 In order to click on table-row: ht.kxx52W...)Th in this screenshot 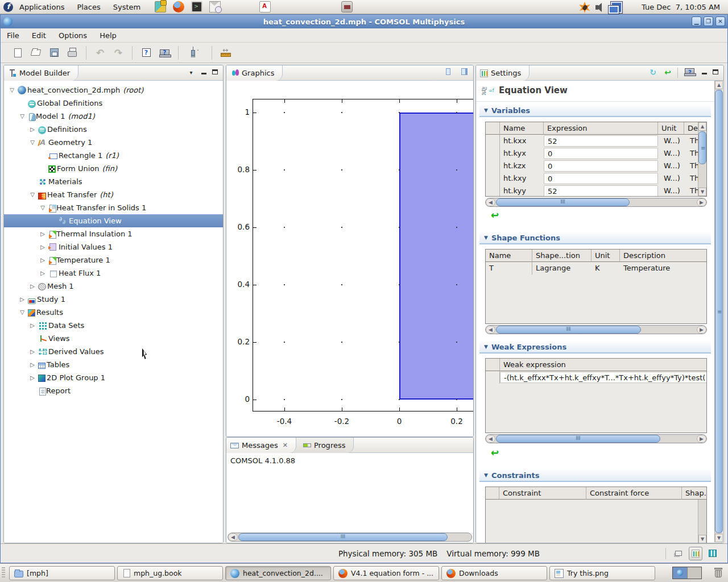, I will do `click(596, 141)`.